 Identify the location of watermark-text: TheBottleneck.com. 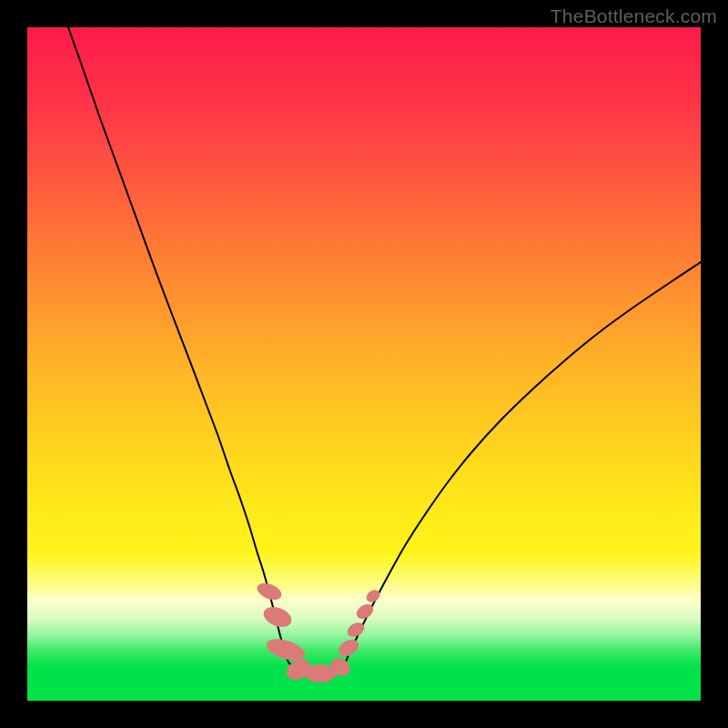
(633, 16).